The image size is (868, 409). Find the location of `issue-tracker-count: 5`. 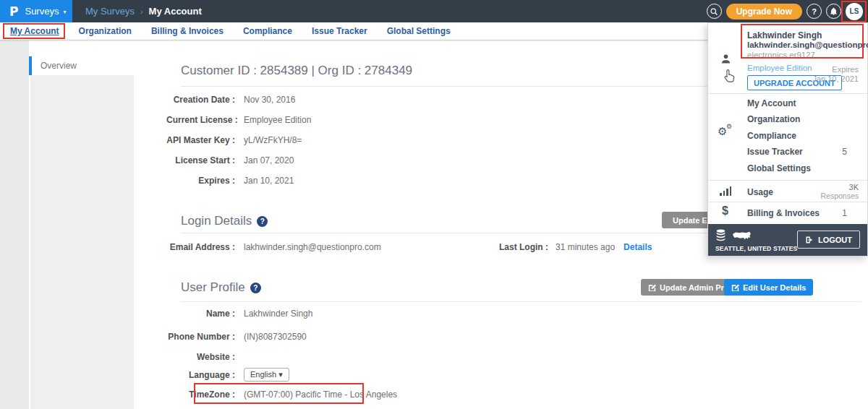

issue-tracker-count: 5 is located at coordinates (845, 152).